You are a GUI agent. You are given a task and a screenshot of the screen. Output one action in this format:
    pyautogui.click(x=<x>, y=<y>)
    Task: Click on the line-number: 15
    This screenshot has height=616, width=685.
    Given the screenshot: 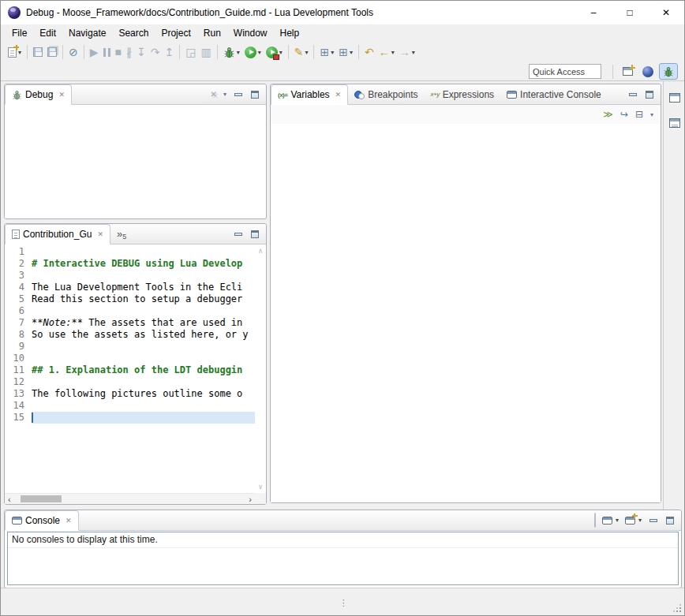 What is the action you would take?
    pyautogui.click(x=18, y=418)
    